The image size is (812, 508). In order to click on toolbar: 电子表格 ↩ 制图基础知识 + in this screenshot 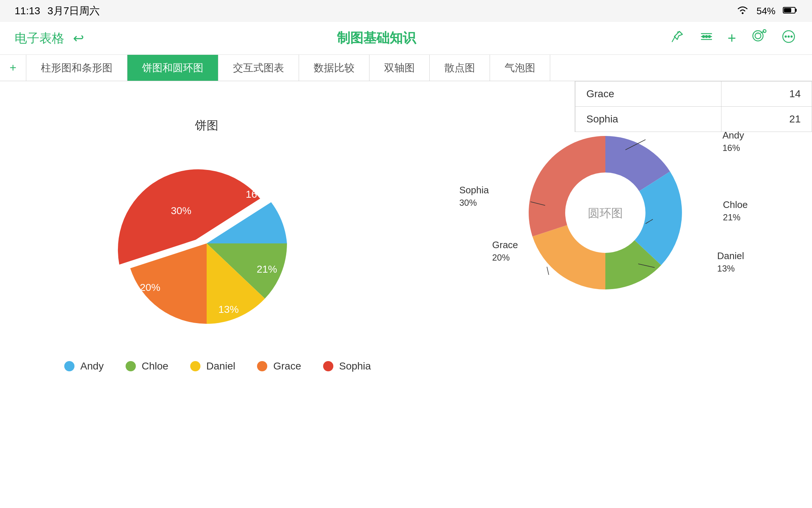, I will do `click(406, 38)`.